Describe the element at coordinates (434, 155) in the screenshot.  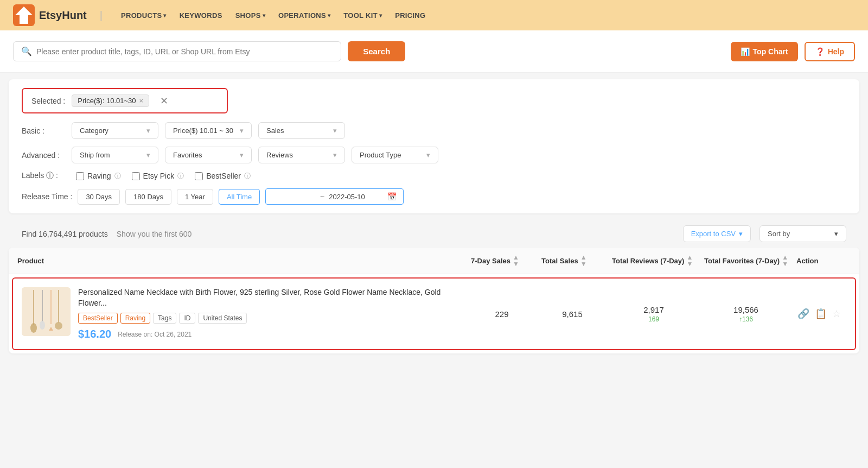
I see `advanced-filter-row: Advanced : Ship from ▾ Favorites ▾ Revie…` at that location.